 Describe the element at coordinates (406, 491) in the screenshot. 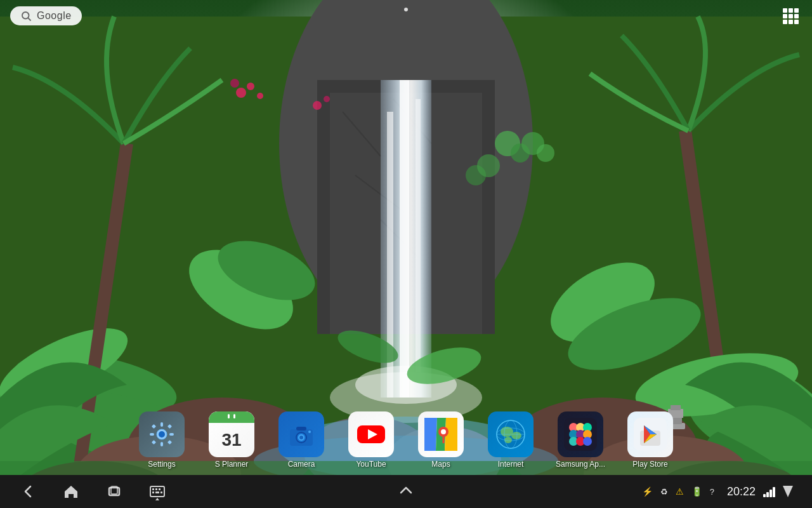

I see `nav-center-up-button` at that location.